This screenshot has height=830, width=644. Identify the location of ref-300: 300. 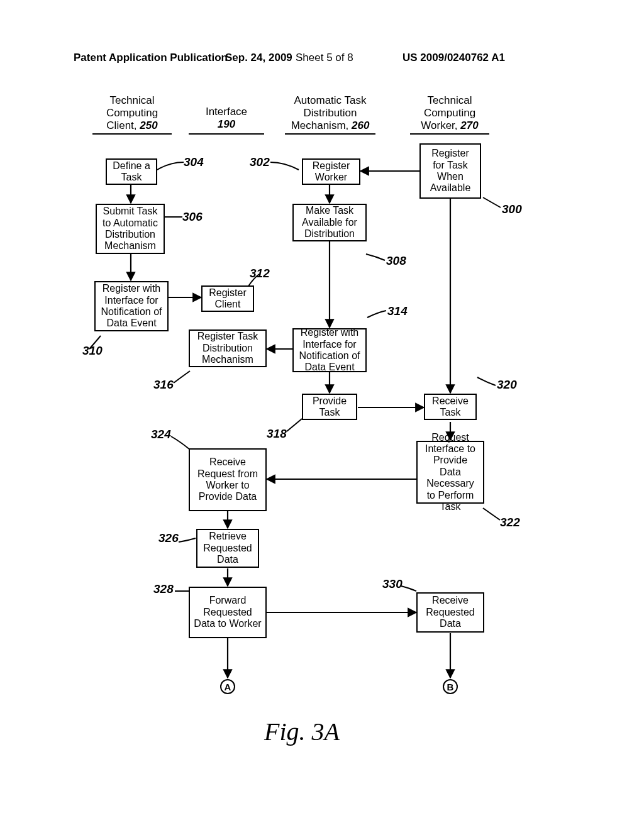
(512, 209).